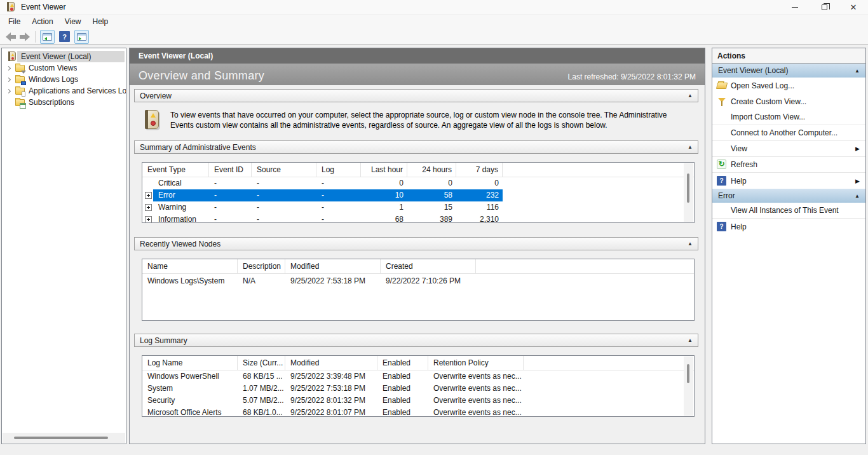  What do you see at coordinates (789, 102) in the screenshot?
I see `action-create-custom-view: Create Custom View...` at bounding box center [789, 102].